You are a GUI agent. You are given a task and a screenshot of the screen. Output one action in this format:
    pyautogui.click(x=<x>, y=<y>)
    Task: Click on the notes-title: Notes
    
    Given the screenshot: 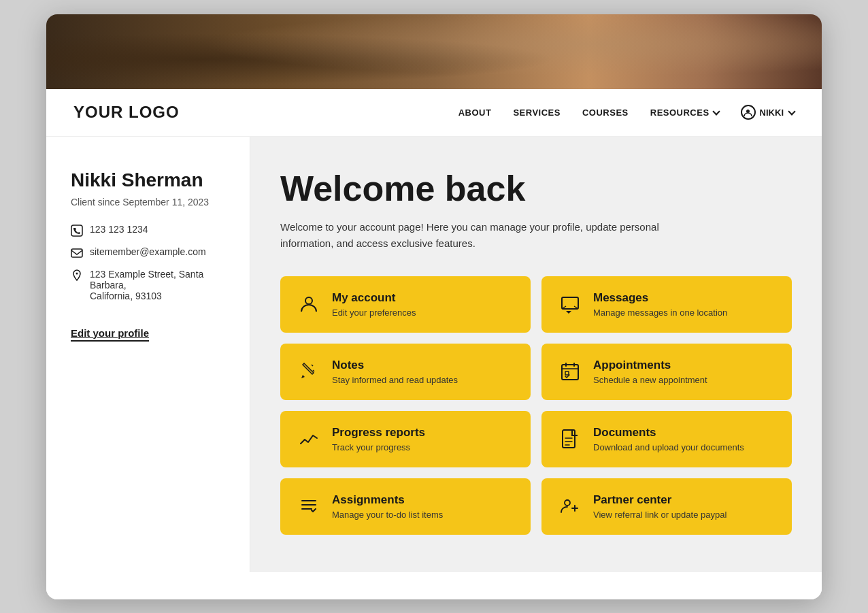 What is the action you would take?
    pyautogui.click(x=395, y=365)
    